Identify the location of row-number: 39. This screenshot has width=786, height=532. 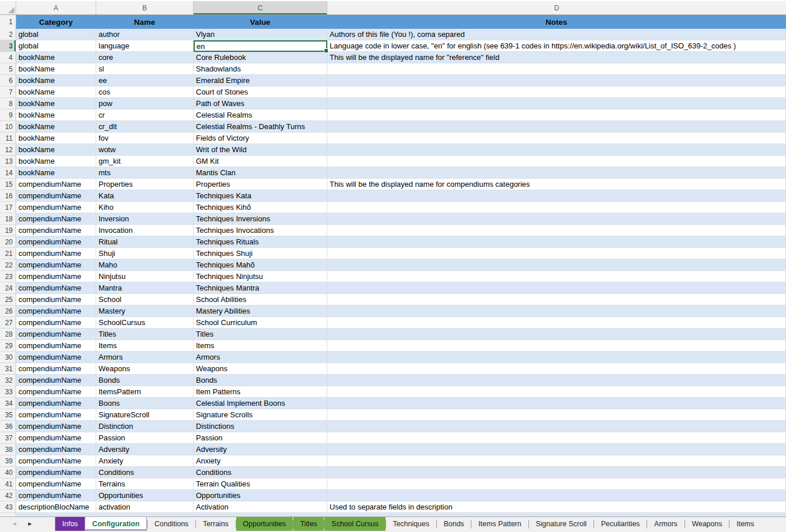
(8, 461).